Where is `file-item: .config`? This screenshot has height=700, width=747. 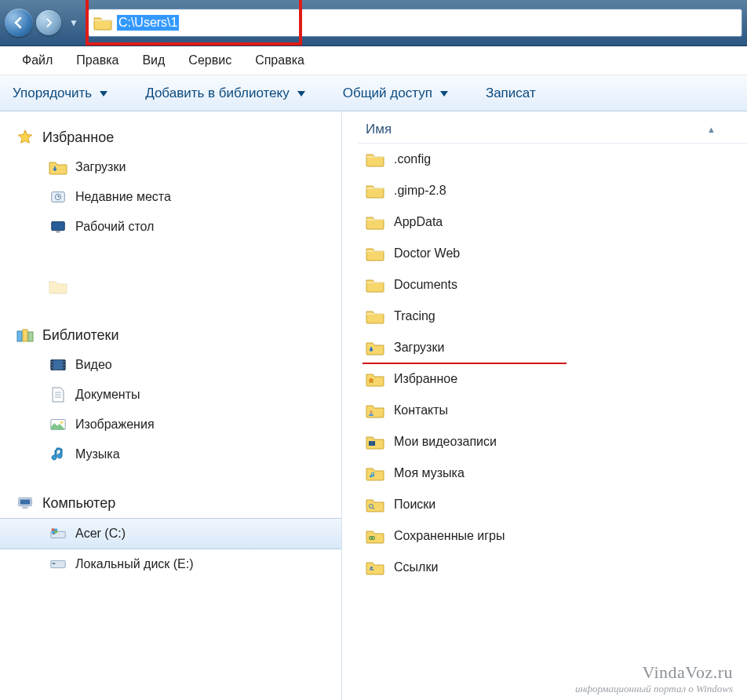 file-item: .config is located at coordinates (552, 159).